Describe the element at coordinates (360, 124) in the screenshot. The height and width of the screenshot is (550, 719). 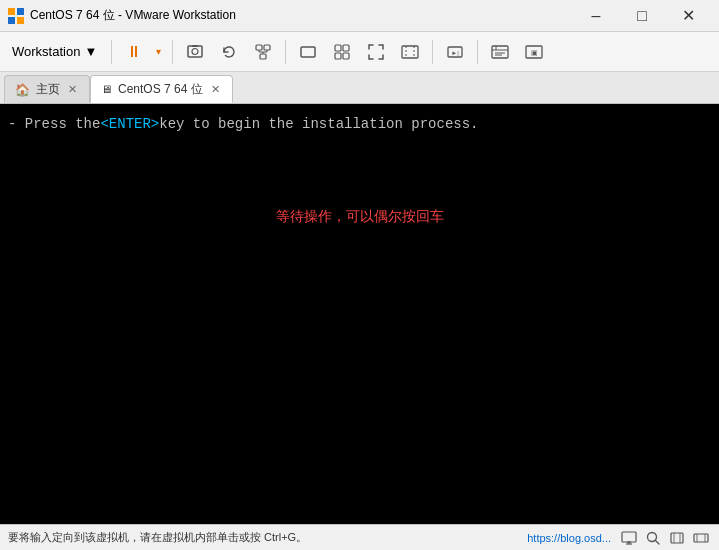
I see `install-prompt-line: - Press the <ENTER> key to begin the ins…` at that location.